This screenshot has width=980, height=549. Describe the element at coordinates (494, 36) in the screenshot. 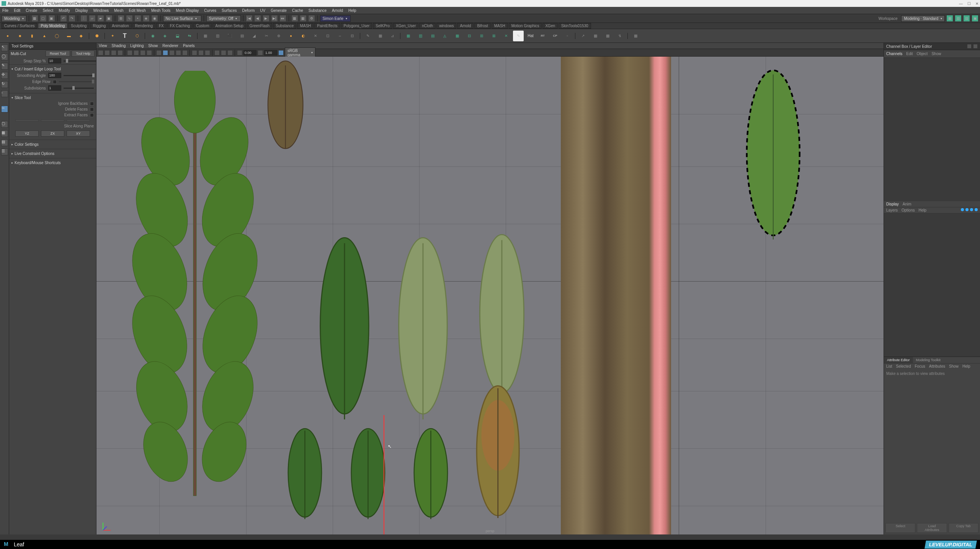

I see `retopo-icon: ⊠` at that location.